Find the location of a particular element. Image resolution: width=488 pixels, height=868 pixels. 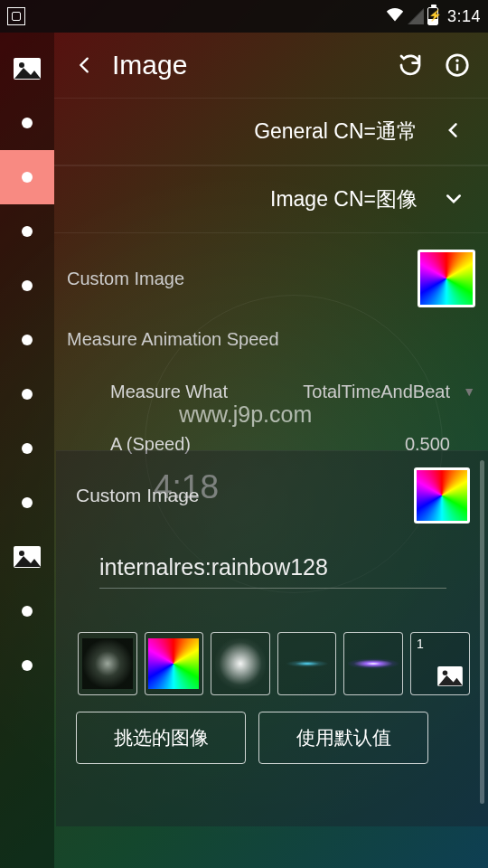

back-button is located at coordinates (85, 65).